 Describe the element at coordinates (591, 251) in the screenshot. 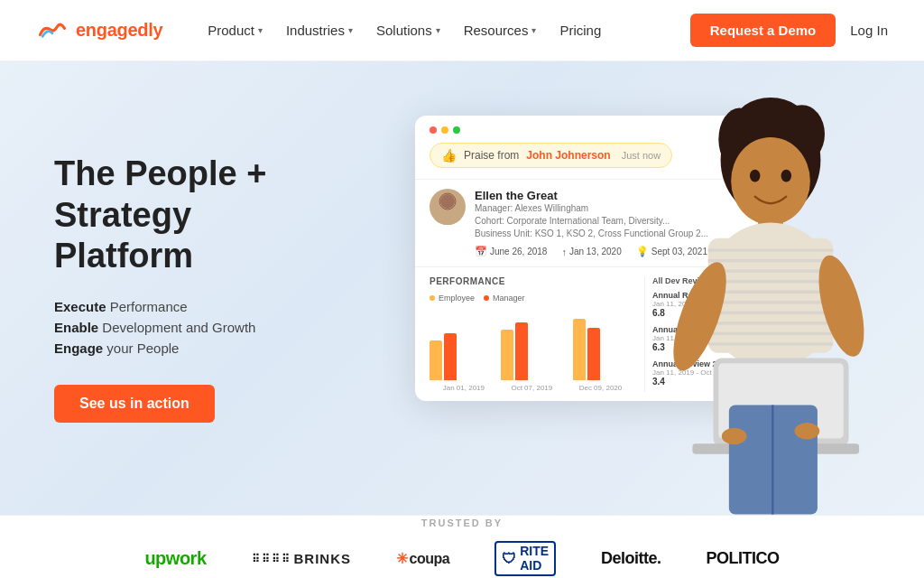

I see `stat-last-review: ↑ Jan 13, 2020` at that location.